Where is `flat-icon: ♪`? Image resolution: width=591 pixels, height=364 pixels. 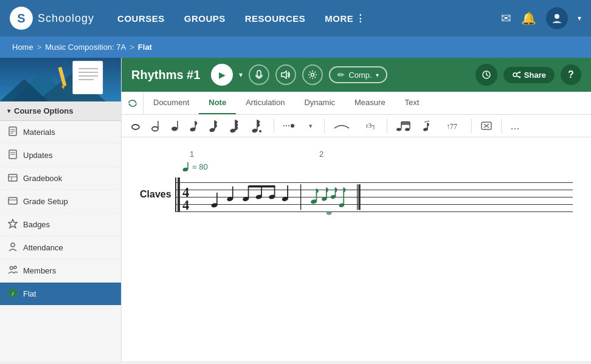
flat-icon: ♪ is located at coordinates (13, 294).